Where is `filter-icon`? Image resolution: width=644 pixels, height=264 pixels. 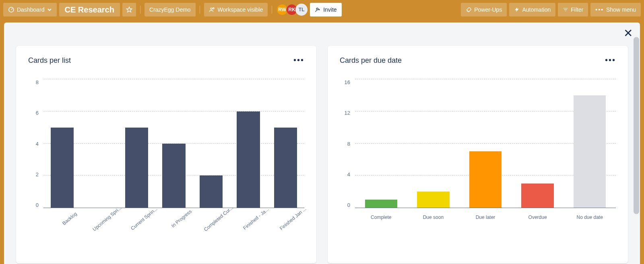
filter-icon is located at coordinates (566, 10).